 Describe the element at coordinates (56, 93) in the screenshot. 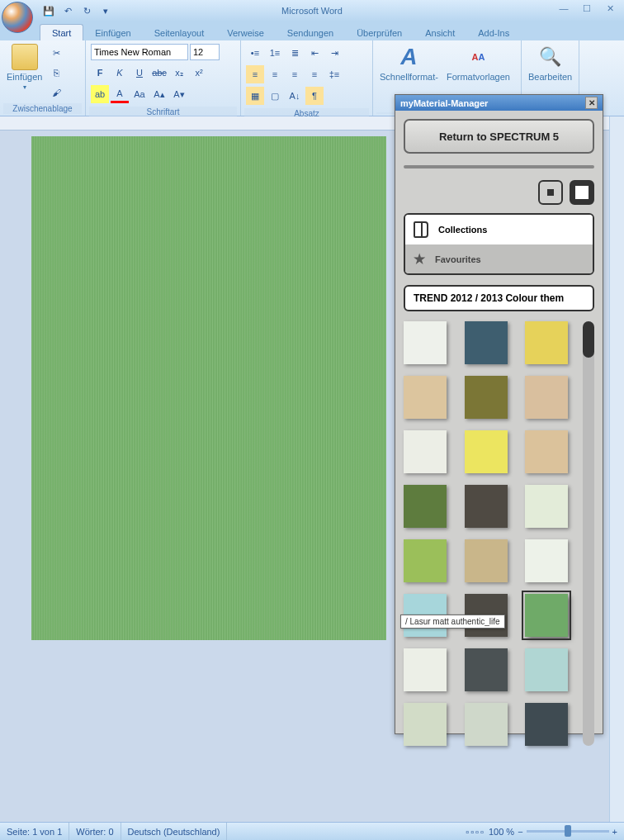

I see `format-painter-icon: 🖌` at that location.